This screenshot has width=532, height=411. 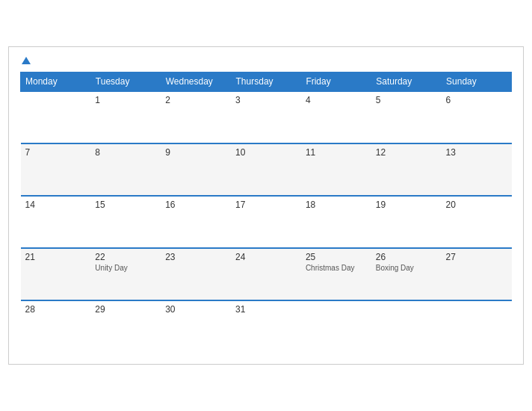 I want to click on week-row-3: 2122Unity Day232425Christmas Day26Boxing…, so click(x=266, y=274).